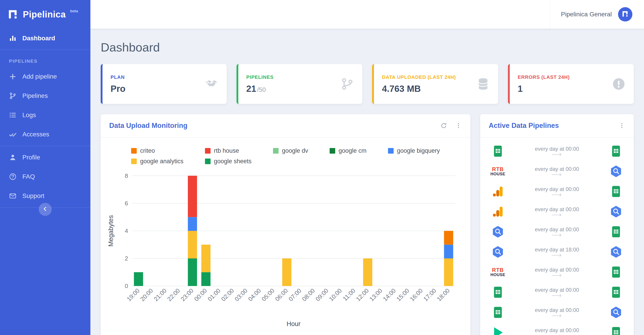 This screenshot has width=644, height=335. I want to click on legend-item-rtb-house: rtb house, so click(228, 151).